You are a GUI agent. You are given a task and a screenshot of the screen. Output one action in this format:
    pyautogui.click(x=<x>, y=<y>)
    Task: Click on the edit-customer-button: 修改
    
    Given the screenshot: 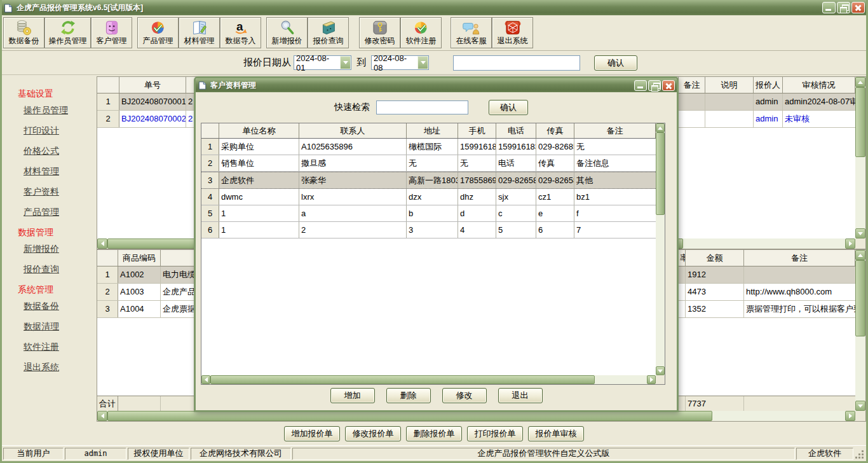 What is the action you would take?
    pyautogui.click(x=465, y=396)
    